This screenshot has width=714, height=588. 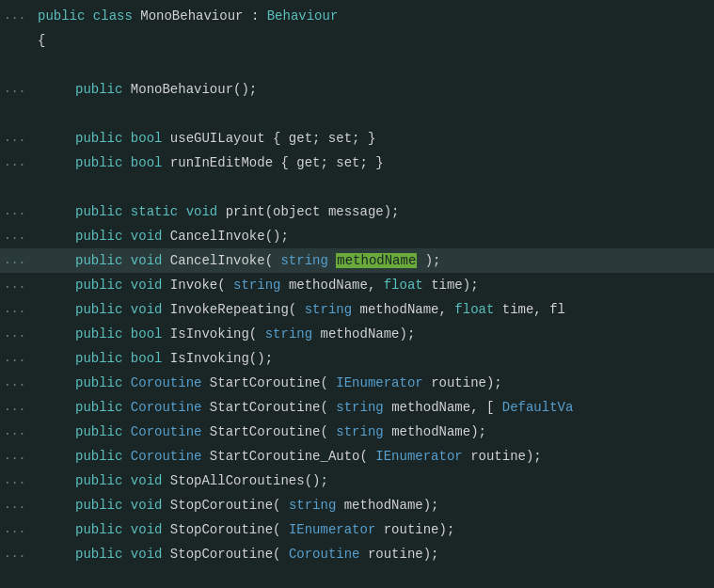 I want to click on code-line-19: ... public Coroutine StartCoroutine_Auto…, so click(x=357, y=456).